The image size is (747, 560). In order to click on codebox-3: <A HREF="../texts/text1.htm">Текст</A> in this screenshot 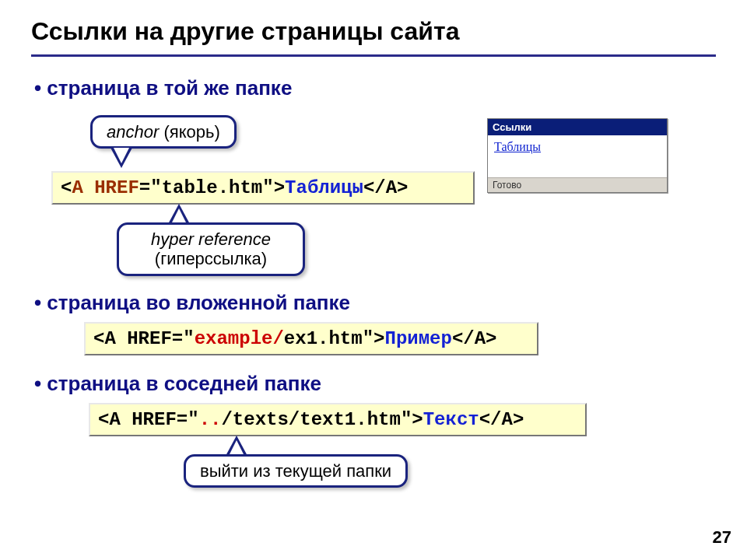, I will do `click(338, 420)`.